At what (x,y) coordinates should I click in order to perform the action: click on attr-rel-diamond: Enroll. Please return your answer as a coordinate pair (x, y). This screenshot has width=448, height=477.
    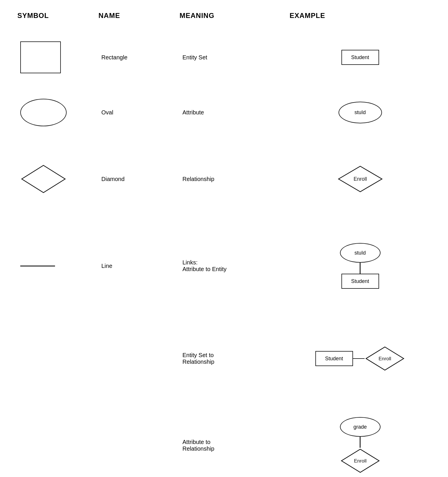
    Looking at the image, I should click on (360, 461).